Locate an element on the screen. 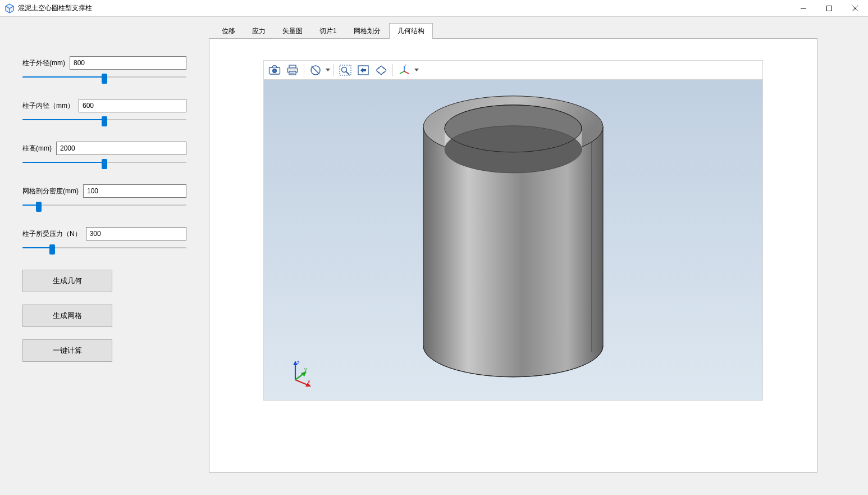 Image resolution: width=868 pixels, height=495 pixels. lock-icon is located at coordinates (316, 70).